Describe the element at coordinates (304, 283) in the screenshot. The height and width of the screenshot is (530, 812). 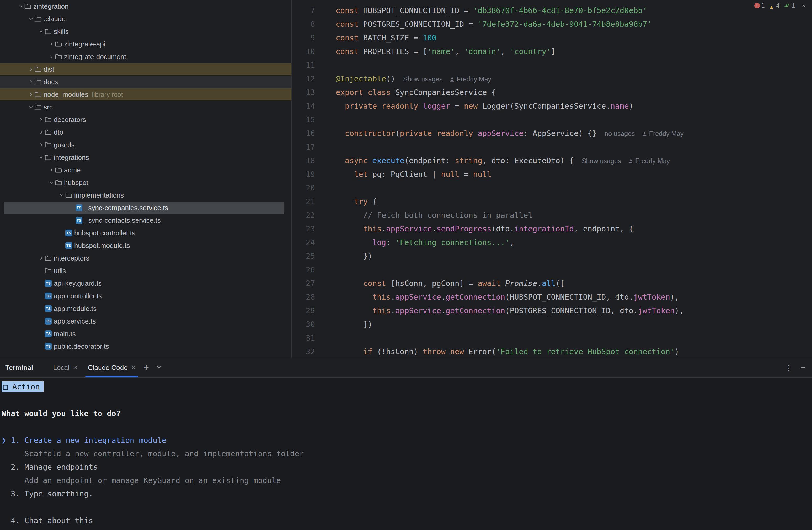
I see `line-number: 27` at that location.